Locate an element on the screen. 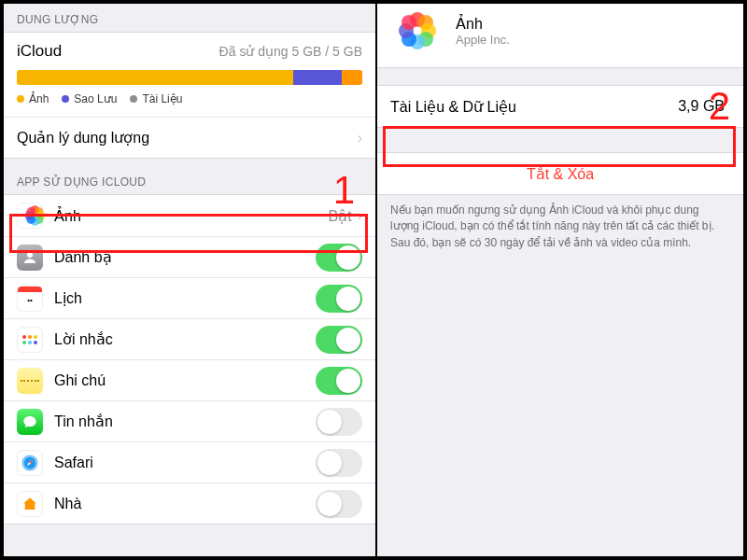  storage-legend: Ảnh Sao Lưu Tài Liệu is located at coordinates (190, 101).